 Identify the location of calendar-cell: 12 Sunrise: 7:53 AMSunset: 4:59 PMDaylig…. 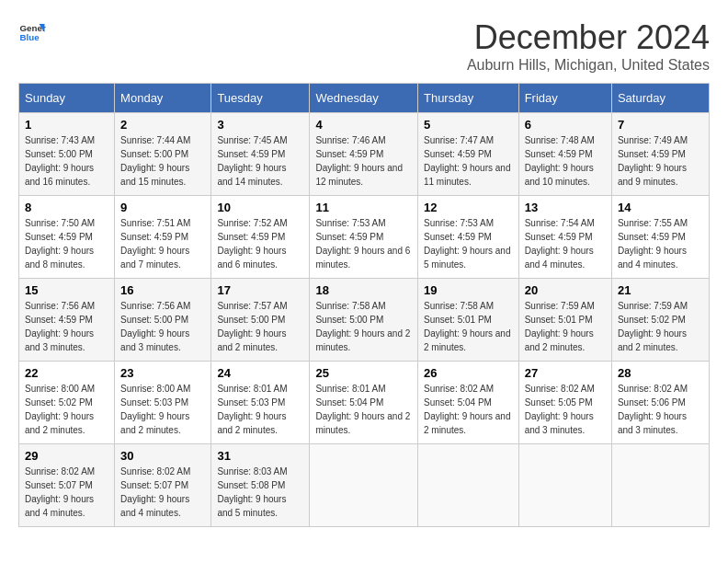
(468, 237).